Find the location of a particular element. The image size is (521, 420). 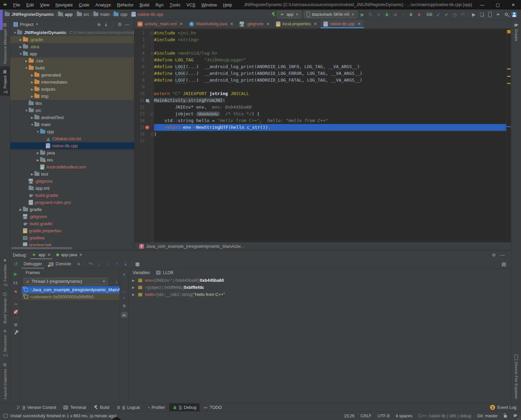

move-up-icon: ▲ is located at coordinates (124, 291).